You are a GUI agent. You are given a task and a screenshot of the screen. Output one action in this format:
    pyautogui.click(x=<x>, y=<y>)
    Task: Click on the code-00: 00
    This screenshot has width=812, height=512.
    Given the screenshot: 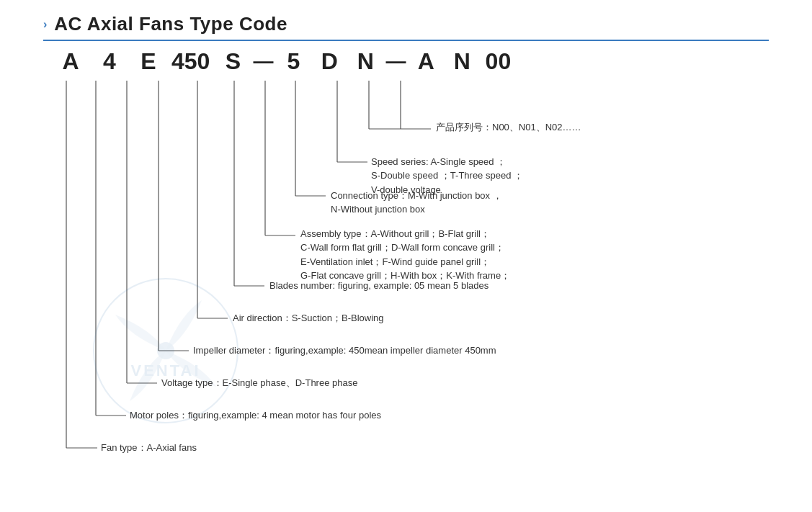 What is the action you would take?
    pyautogui.click(x=498, y=62)
    